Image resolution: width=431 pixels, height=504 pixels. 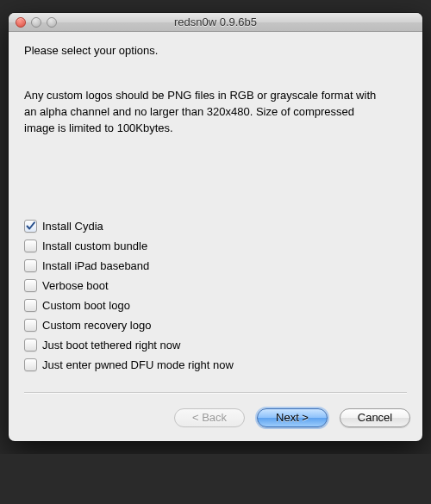 What do you see at coordinates (216, 393) in the screenshot?
I see `separator` at bounding box center [216, 393].